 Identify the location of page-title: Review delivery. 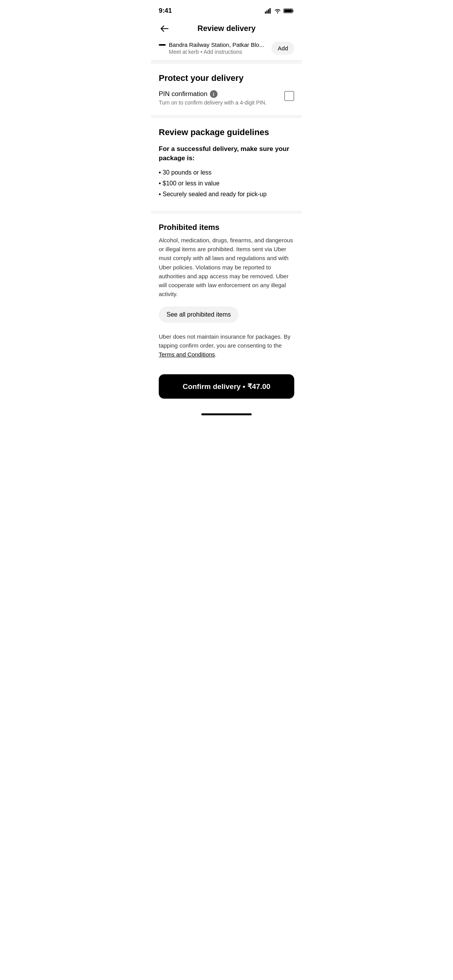
(226, 29).